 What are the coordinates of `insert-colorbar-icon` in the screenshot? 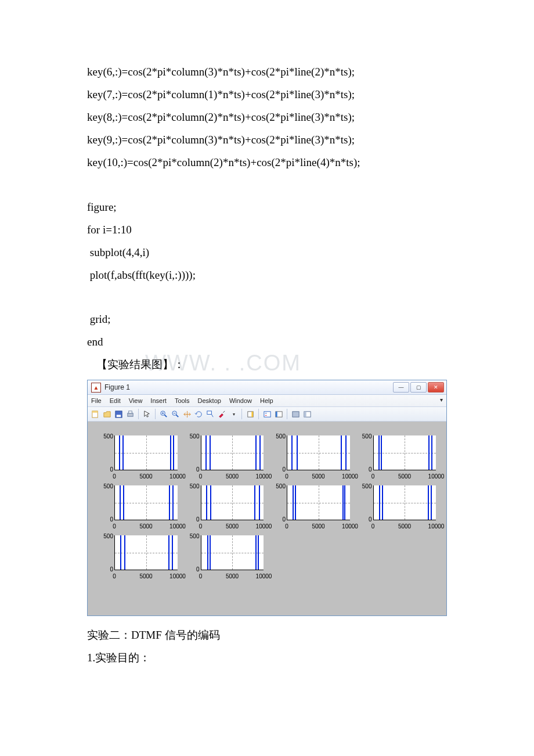 It's located at (279, 414).